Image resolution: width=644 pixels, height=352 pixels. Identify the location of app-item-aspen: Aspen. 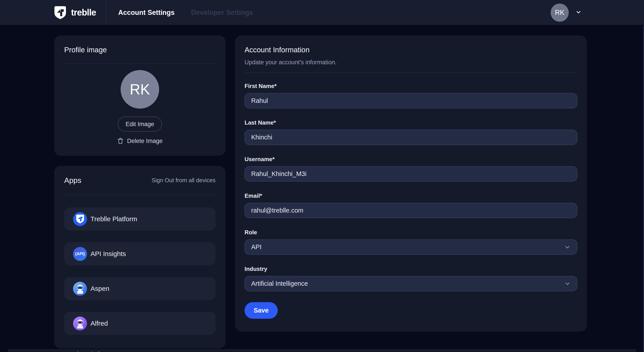
(140, 289).